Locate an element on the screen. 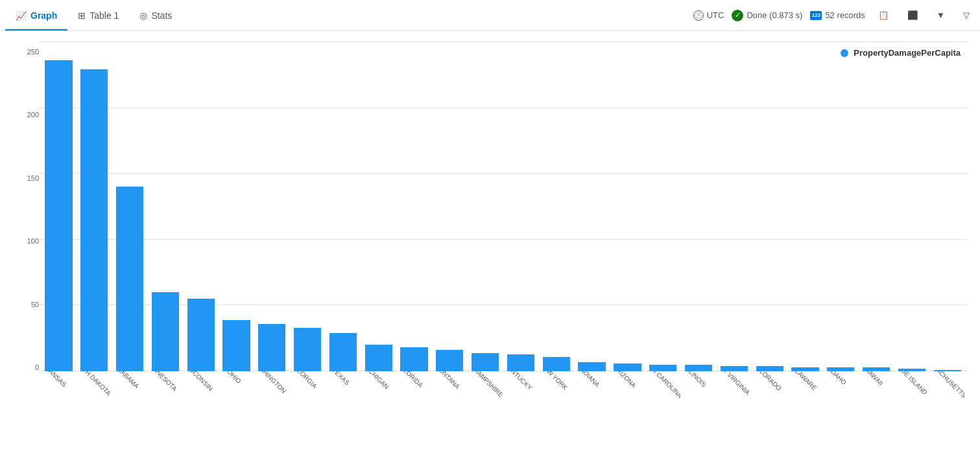 This screenshot has height=449, width=980. table-icon: ⊞ is located at coordinates (82, 16).